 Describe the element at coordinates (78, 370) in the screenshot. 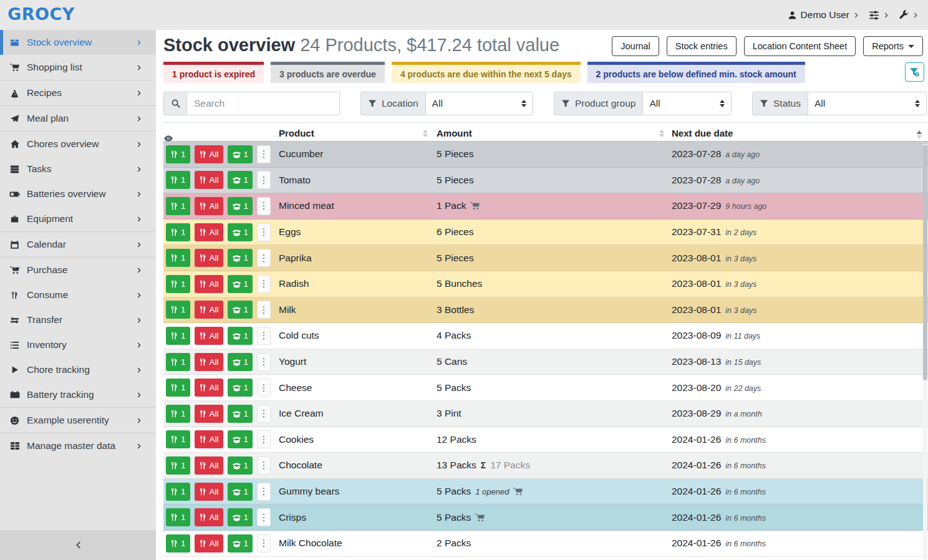

I see `sidebar-item-chore-tracking: Chore tracking` at that location.